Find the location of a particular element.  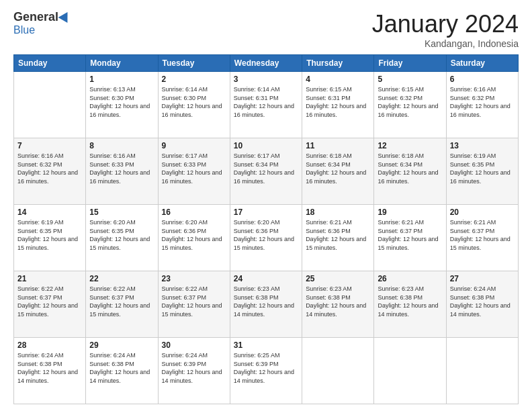

column-header-sunday: Sunday is located at coordinates (50, 63).